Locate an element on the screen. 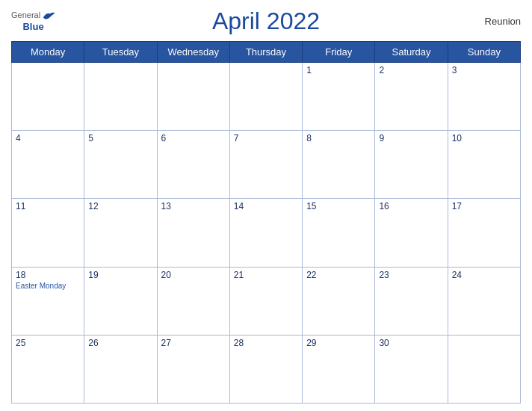 The image size is (532, 411). day-number: 17 is located at coordinates (457, 206).